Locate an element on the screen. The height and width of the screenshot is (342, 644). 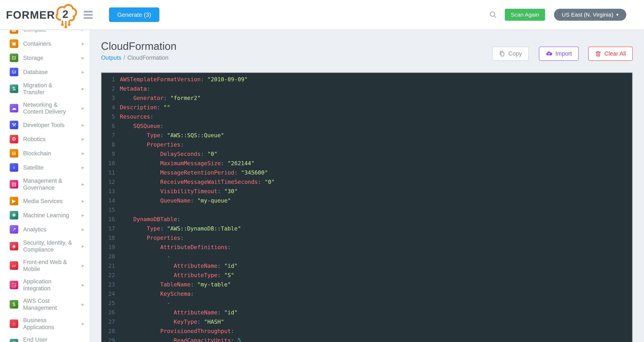
line-number: 15 is located at coordinates (108, 210).